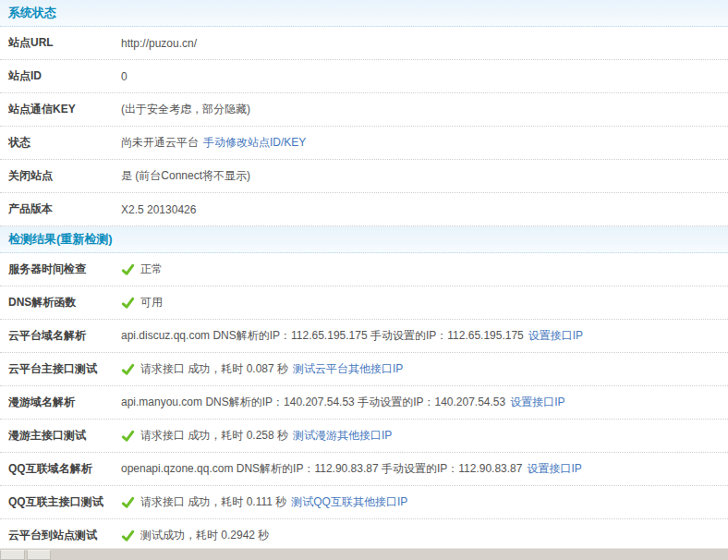  Describe the element at coordinates (61, 469) in the screenshot. I see `row-label: QQ互联域名解析` at that location.